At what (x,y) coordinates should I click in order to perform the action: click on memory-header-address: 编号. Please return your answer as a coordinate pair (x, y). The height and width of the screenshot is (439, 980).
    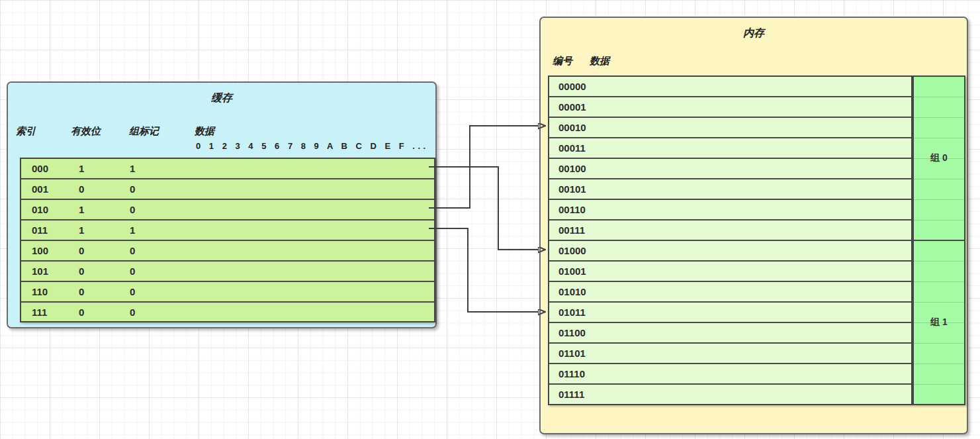
    Looking at the image, I should click on (562, 61).